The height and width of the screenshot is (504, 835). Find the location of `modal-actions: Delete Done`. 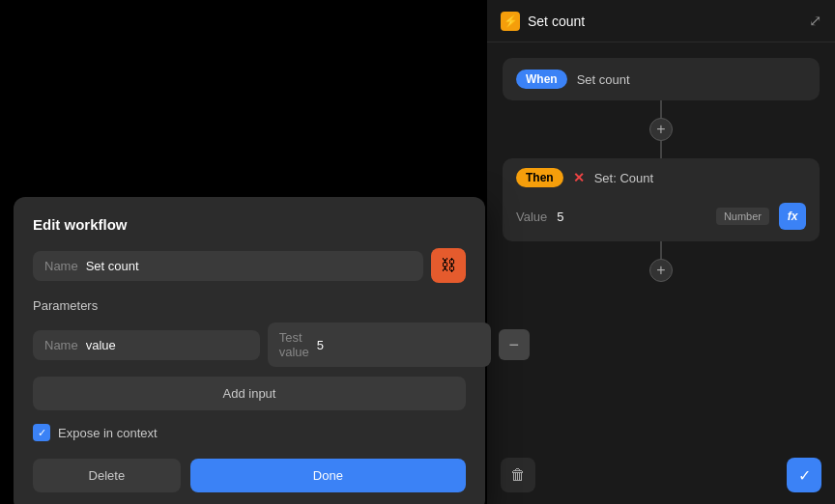

modal-actions: Delete Done is located at coordinates (249, 475).